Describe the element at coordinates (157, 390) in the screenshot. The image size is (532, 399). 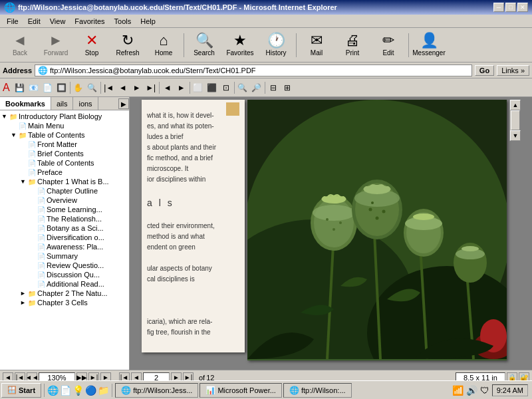
I see `taskbar-item-ftp: 🌐 ftp://Wilson:Jess...` at that location.